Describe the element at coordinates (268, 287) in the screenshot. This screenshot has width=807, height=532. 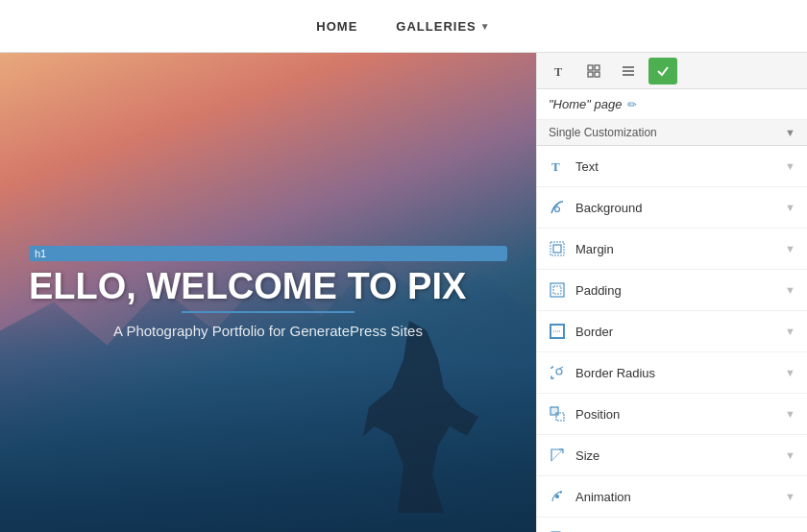
I see `hero-title: ELLO, WELCOME TO PIX` at that location.